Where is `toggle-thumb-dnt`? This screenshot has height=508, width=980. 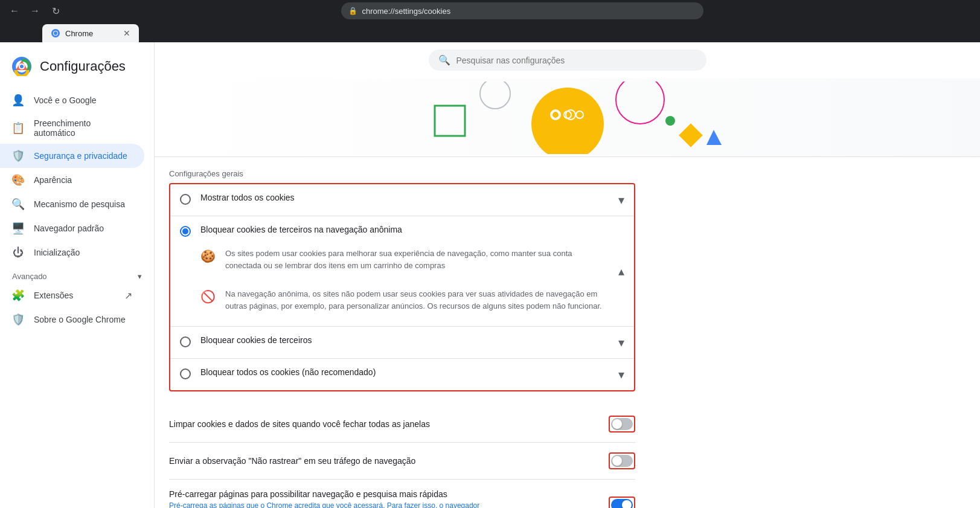 toggle-thumb-dnt is located at coordinates (617, 461).